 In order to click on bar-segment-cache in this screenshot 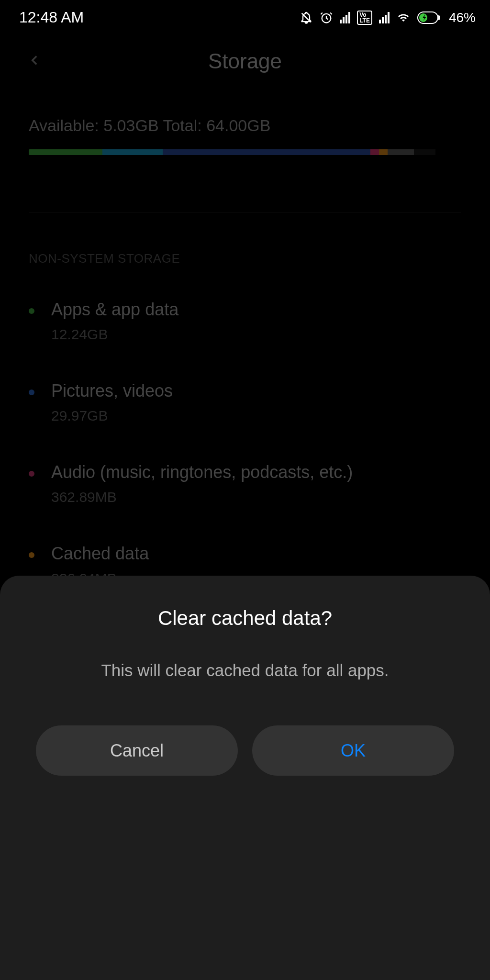, I will do `click(383, 152)`.